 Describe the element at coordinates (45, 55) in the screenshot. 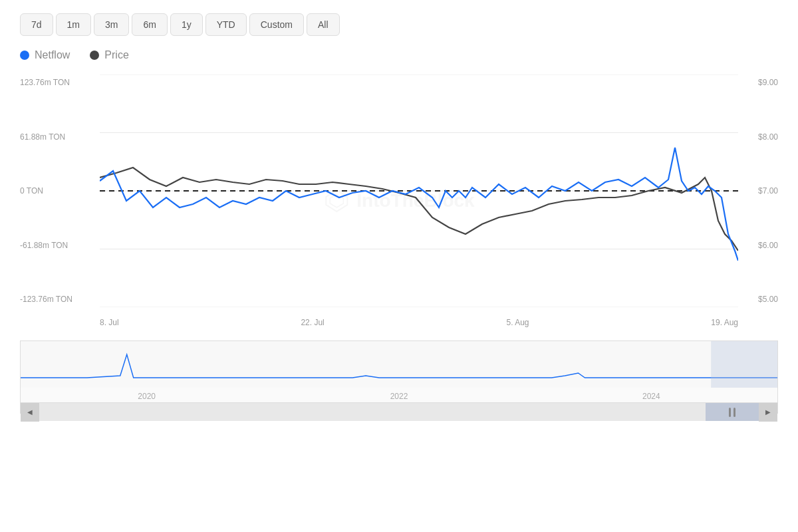

I see `legend-netflow: Netflow` at that location.